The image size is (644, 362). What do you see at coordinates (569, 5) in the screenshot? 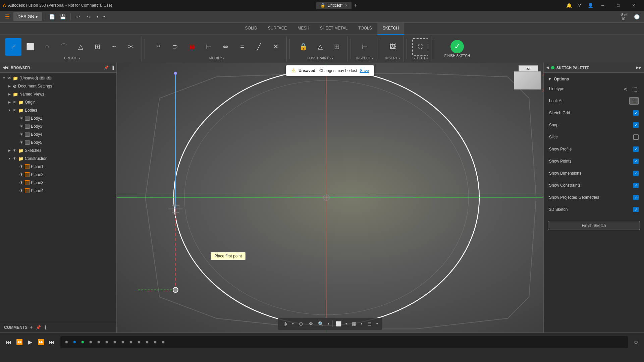
I see `notification-icon: 🔔` at bounding box center [569, 5].